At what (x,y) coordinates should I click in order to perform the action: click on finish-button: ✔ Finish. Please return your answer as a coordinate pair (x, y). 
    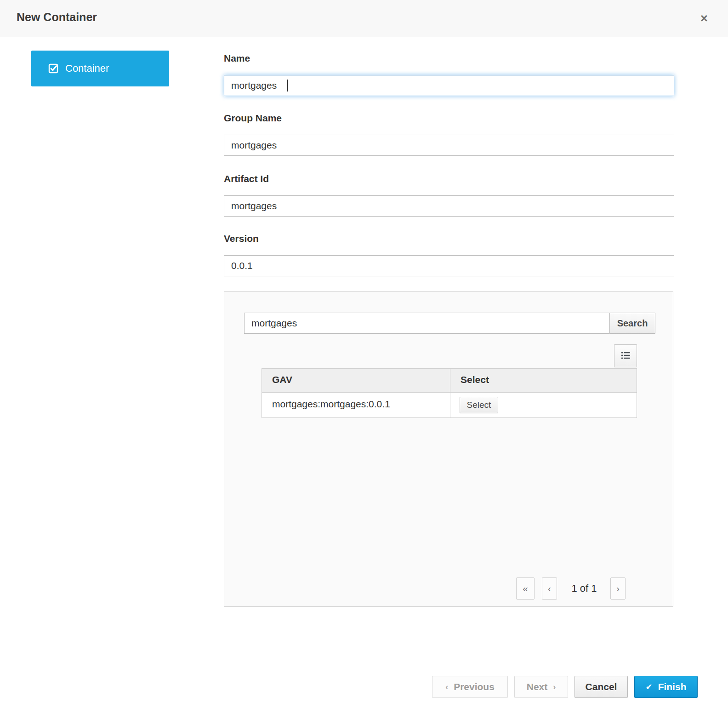
    Looking at the image, I should click on (666, 687).